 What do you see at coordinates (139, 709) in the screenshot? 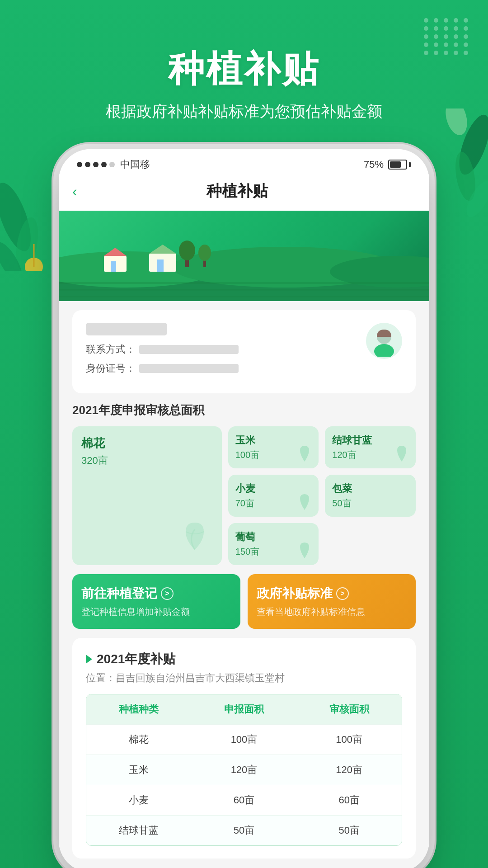
I see `table-header-crop: 种植种类` at bounding box center [139, 709].